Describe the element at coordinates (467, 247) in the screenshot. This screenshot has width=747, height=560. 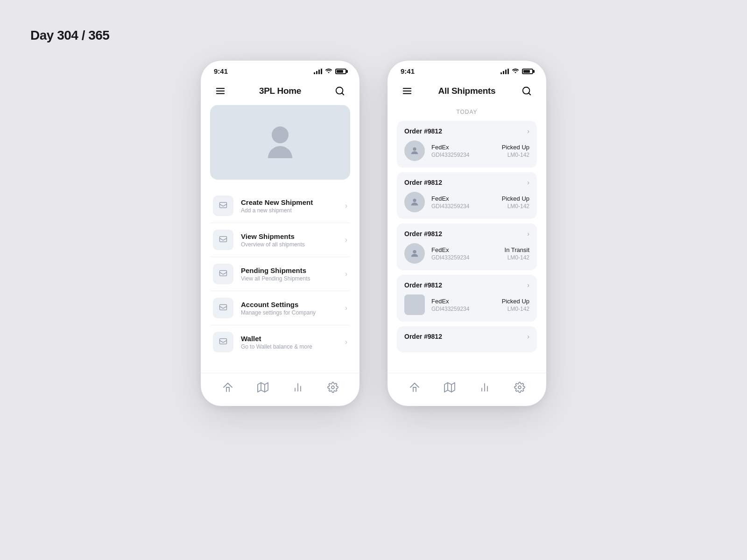
I see `shipment-card-3: Order #9812 › FedEx GDI433259234` at that location.